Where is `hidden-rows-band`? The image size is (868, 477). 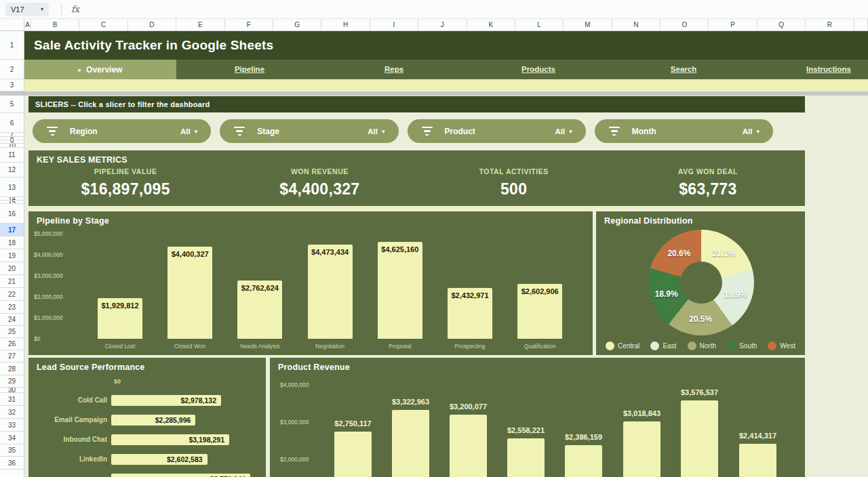
hidden-rows-band is located at coordinates (434, 94).